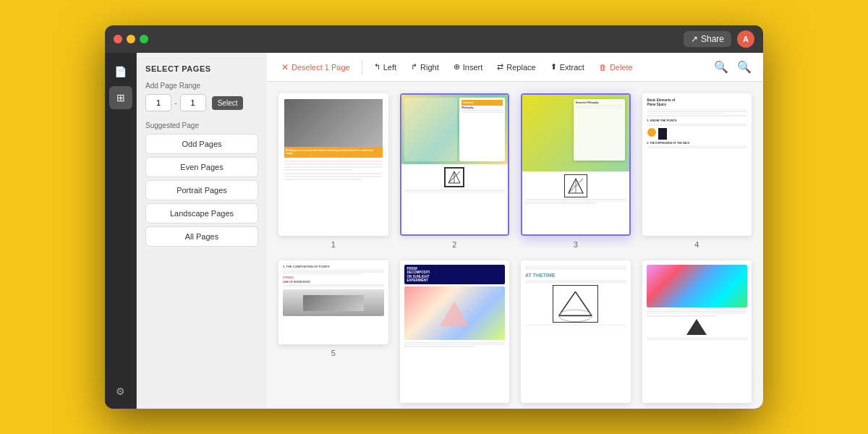 The height and width of the screenshot is (434, 868). What do you see at coordinates (228, 103) in the screenshot?
I see `select-range-button: Select` at bounding box center [228, 103].